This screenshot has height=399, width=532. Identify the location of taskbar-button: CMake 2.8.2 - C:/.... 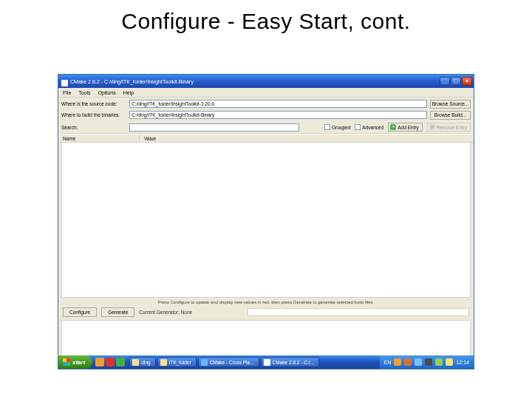
(290, 362).